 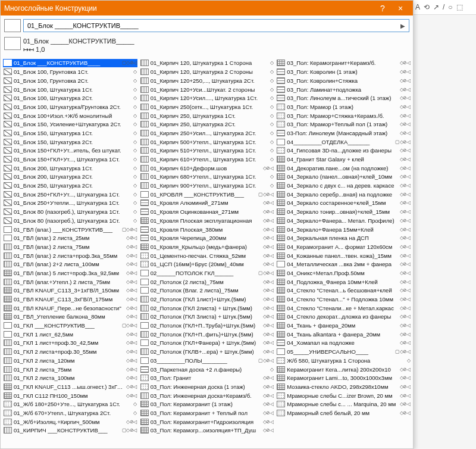 I want to click on list-item: 01_Кровля Оцинкованная_271мм◇⊘◁, so click(x=207, y=212).